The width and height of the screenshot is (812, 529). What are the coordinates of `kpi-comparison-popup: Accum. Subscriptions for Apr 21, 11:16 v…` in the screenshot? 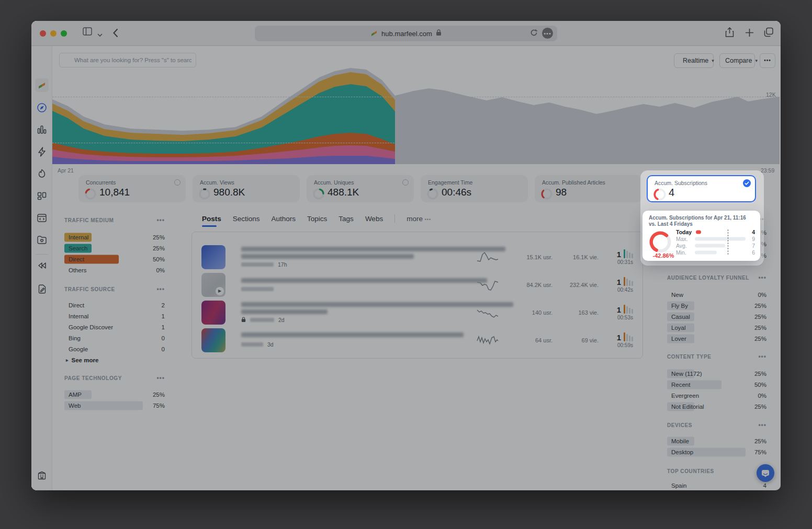 It's located at (701, 236).